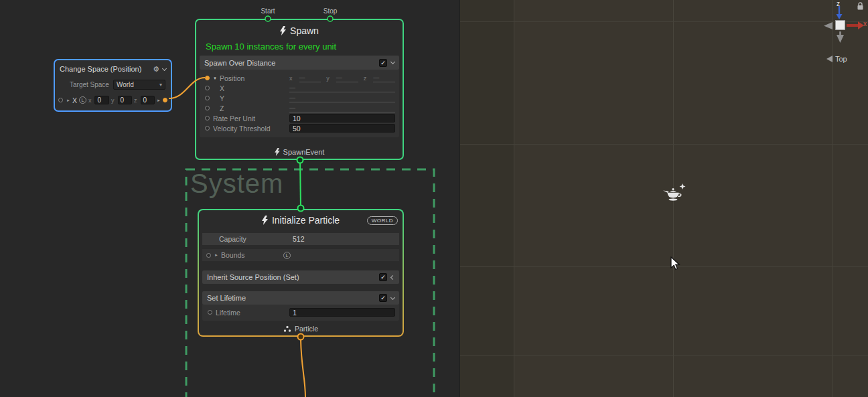 The image size is (868, 397). I want to click on axis-x-label: x, so click(90, 100).